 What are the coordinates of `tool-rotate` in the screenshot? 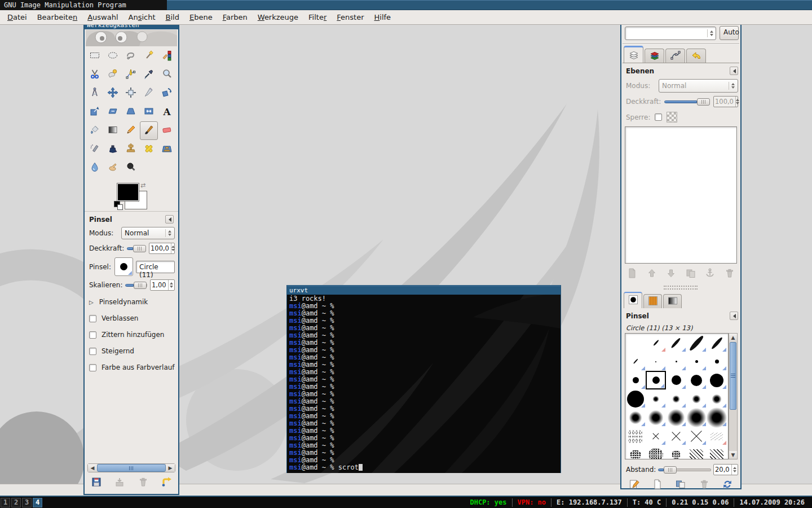 It's located at (167, 94).